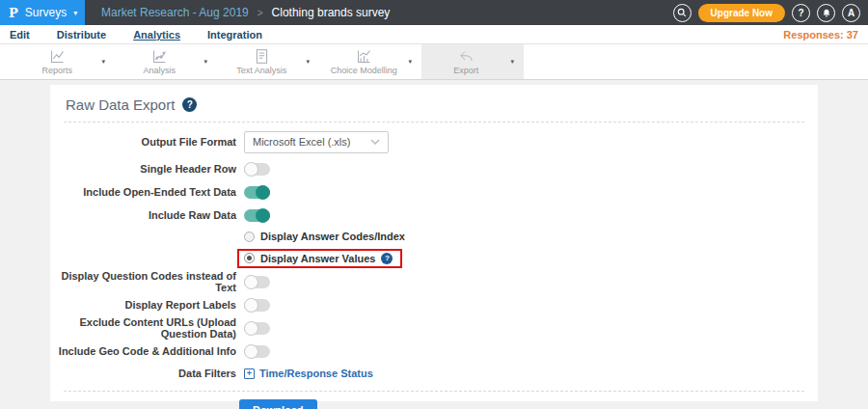 The height and width of the screenshot is (409, 868). I want to click on questionpro-logo: P, so click(14, 14).